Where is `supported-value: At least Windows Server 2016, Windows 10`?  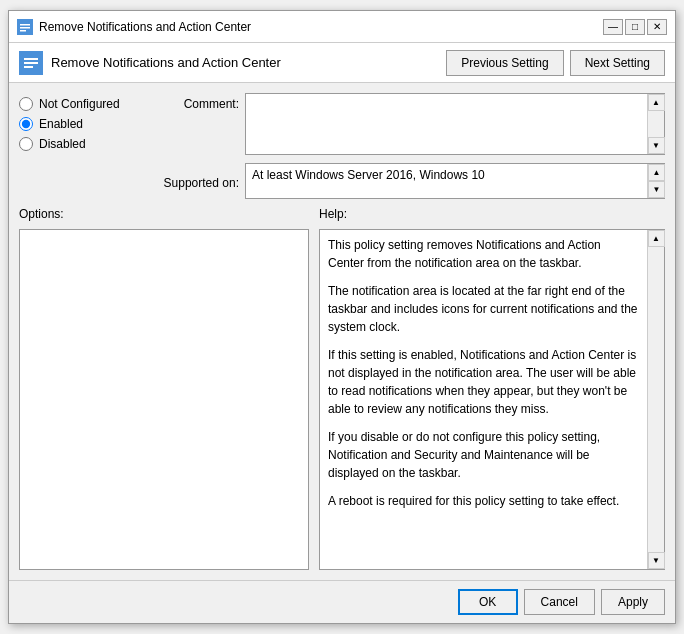
supported-value: At least Windows Server 2016, Windows 10 is located at coordinates (446, 181).